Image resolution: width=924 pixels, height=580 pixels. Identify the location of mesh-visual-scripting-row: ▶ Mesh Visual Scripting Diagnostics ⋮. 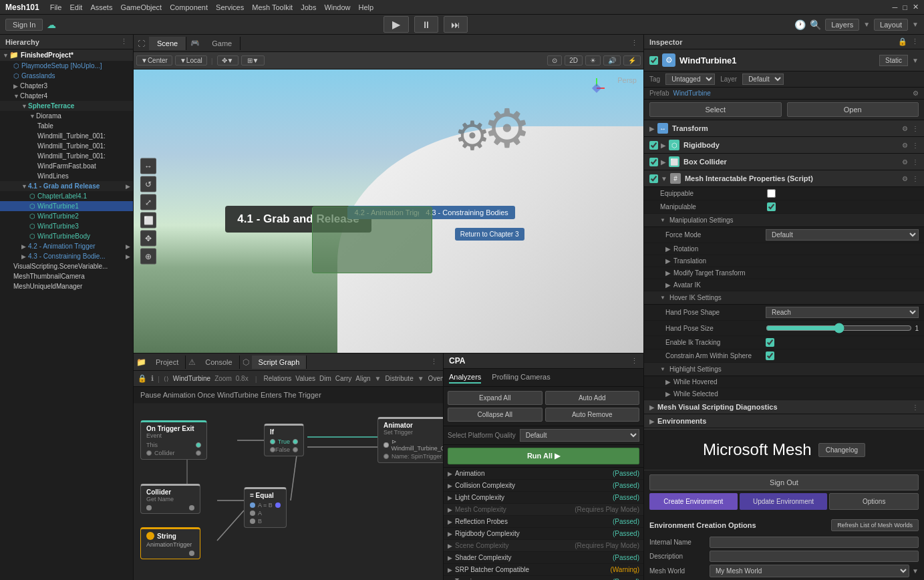
(784, 408).